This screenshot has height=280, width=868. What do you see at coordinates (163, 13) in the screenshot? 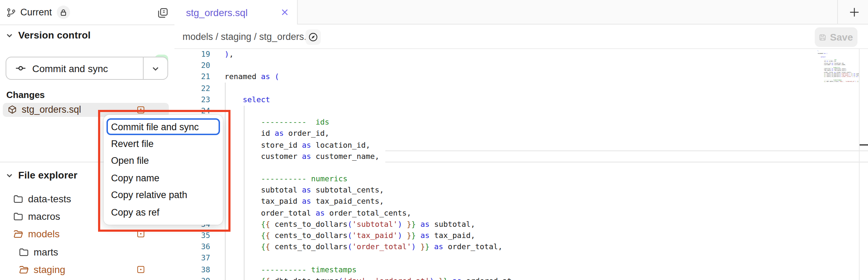
I see `copy-branch-icon` at bounding box center [163, 13].